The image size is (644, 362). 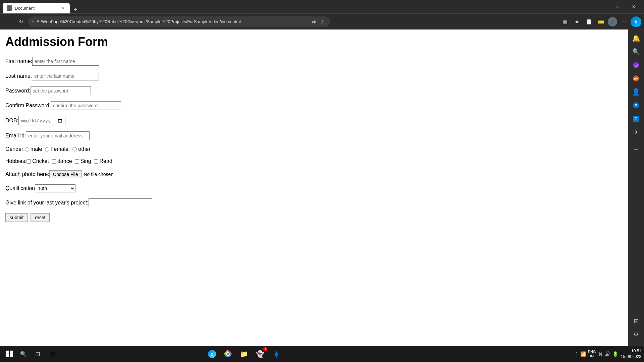 I want to click on profile-icon: 👤, so click(x=612, y=22).